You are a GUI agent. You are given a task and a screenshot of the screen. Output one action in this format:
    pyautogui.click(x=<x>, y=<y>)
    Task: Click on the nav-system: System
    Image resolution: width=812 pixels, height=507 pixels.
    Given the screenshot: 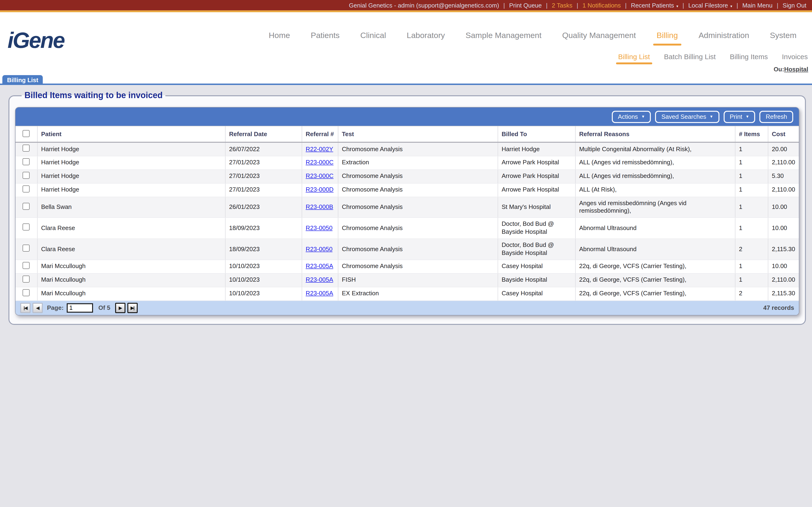 What is the action you would take?
    pyautogui.click(x=783, y=36)
    